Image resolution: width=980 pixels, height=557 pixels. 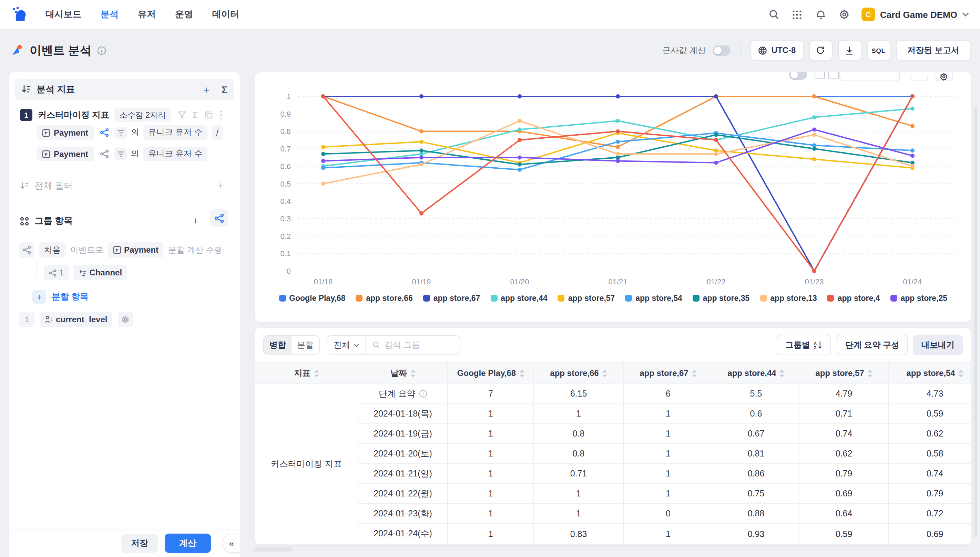 What do you see at coordinates (665, 474) in the screenshot?
I see `table-row-3: 2024-01-21(일)10.7110.860.790.74` at bounding box center [665, 474].